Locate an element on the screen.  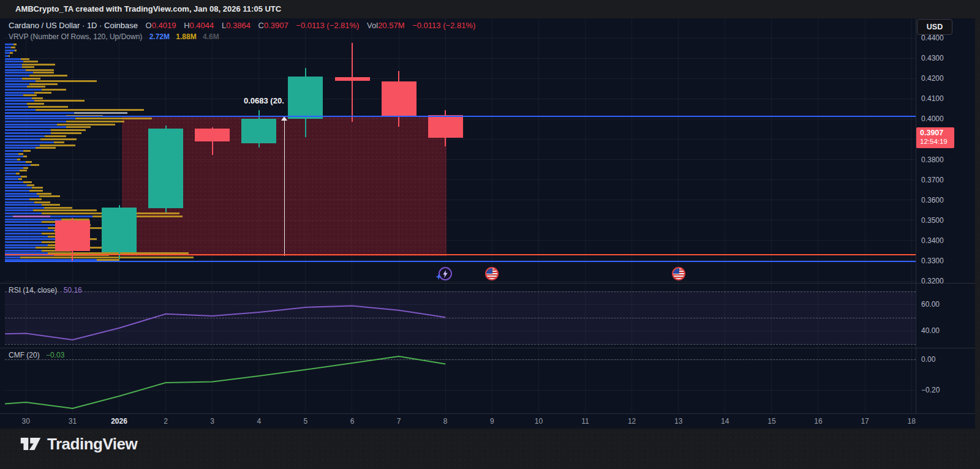
tradingview-logo-text: TradingView is located at coordinates (92, 445).